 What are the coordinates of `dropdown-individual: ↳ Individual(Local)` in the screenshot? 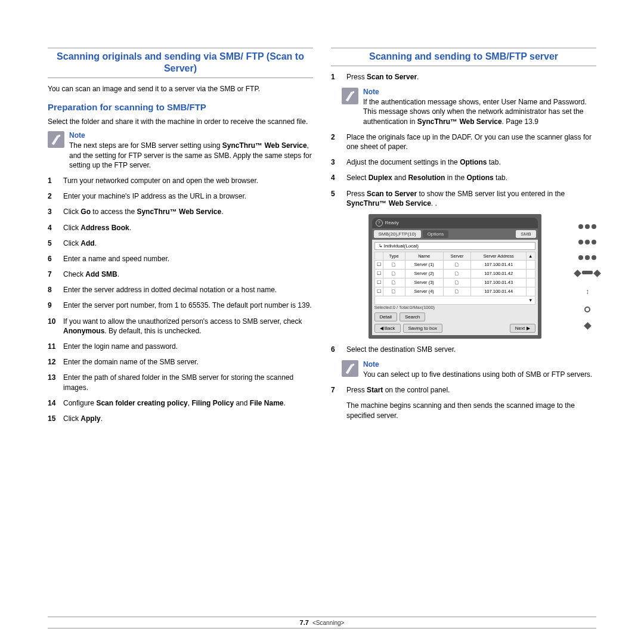 It's located at (455, 246).